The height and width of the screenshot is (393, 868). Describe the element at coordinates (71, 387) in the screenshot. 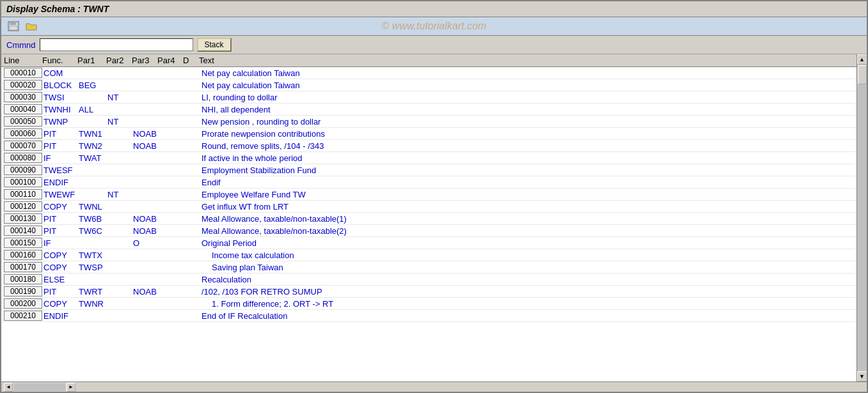

I see `scroll-right-arrow: ►` at that location.